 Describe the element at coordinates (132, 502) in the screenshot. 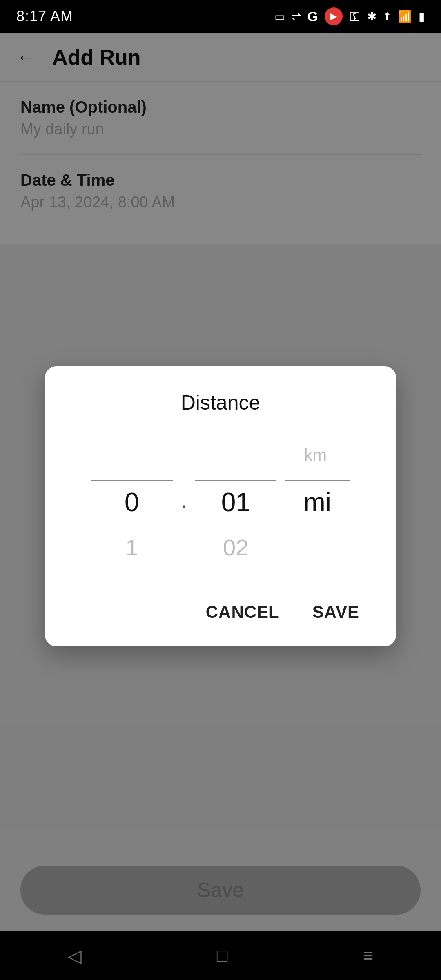

I see `int-item-selected: 0` at that location.